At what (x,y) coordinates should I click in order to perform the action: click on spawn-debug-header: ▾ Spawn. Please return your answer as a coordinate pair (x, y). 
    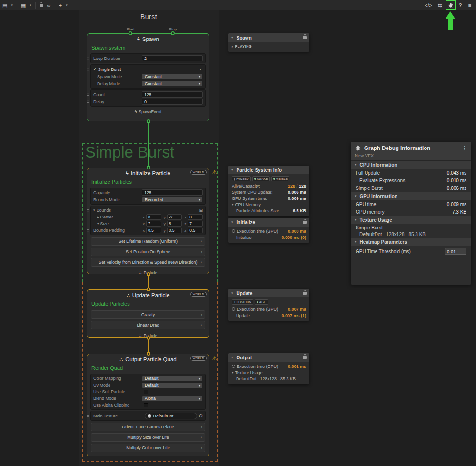
    Looking at the image, I should click on (269, 38).